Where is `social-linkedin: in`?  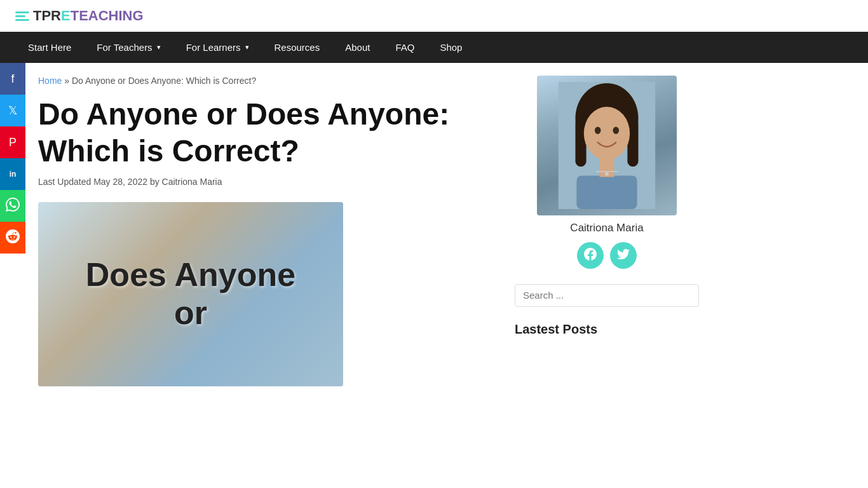
social-linkedin: in is located at coordinates (13, 174).